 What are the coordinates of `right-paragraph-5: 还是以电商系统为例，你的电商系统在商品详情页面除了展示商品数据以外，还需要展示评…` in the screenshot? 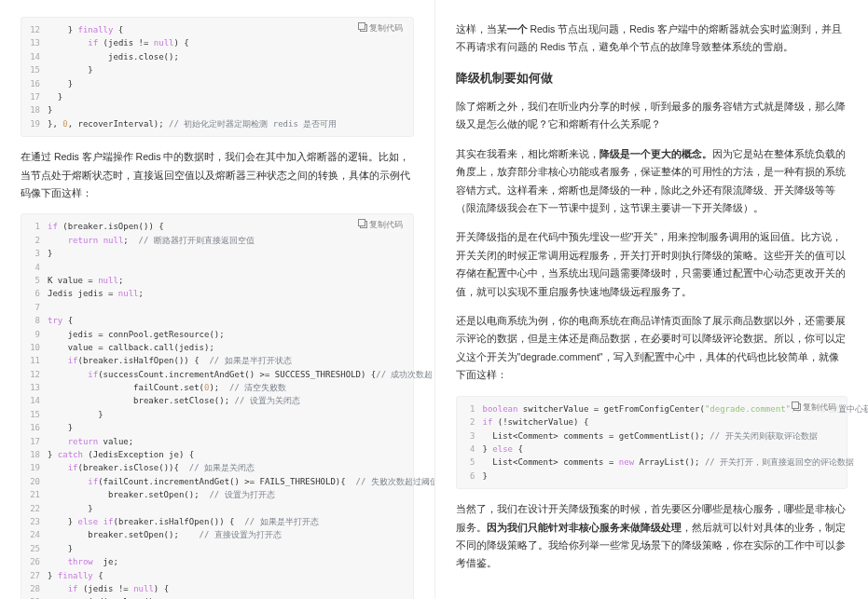 It's located at (653, 348).